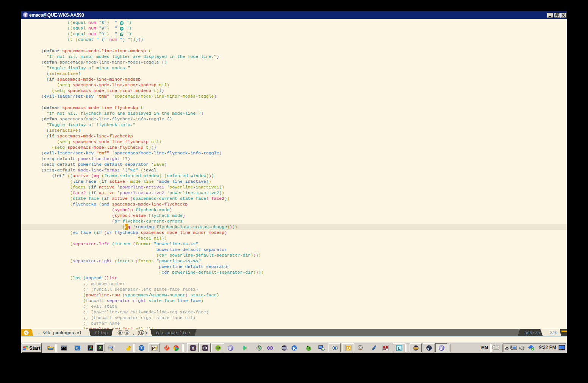  Describe the element at coordinates (67, 333) in the screenshot. I see `svg-text: packages.el` at that location.